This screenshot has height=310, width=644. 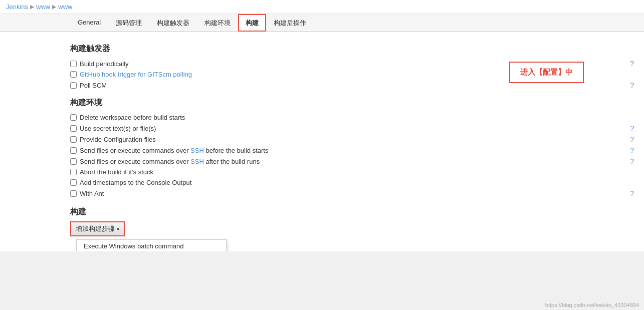 What do you see at coordinates (104, 64) in the screenshot?
I see `label-build-periodically: Build periodically` at bounding box center [104, 64].